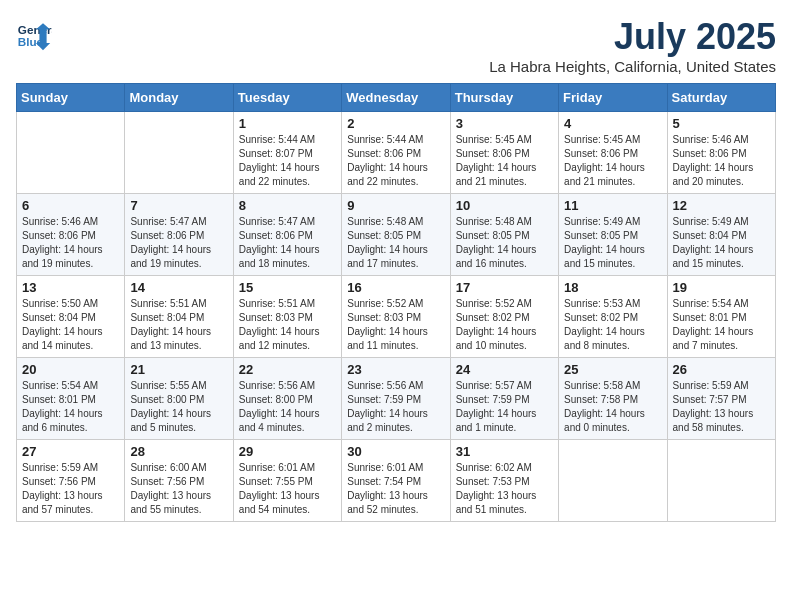 The width and height of the screenshot is (792, 612). Describe the element at coordinates (71, 317) in the screenshot. I see `calendar-cell: 13Sunrise: 5:50 AM Sunset: 8:04 PM Dayli…` at that location.